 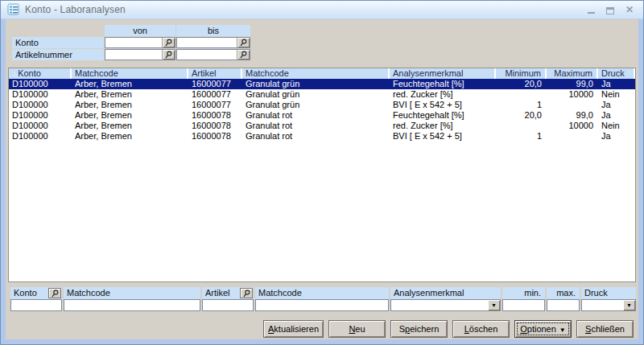 What do you see at coordinates (293, 329) in the screenshot?
I see `aktualisieren-button: Aktualisieren` at bounding box center [293, 329].